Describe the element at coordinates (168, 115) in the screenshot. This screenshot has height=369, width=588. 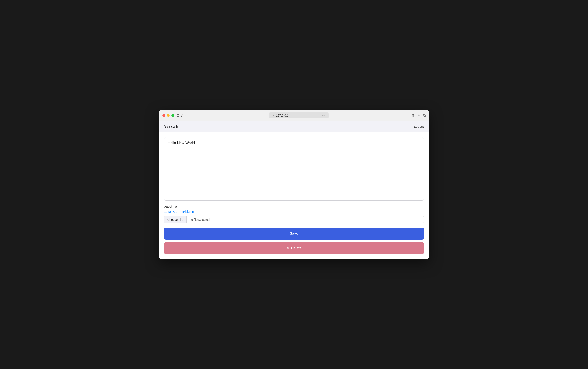
I see `minimize-button` at that location.